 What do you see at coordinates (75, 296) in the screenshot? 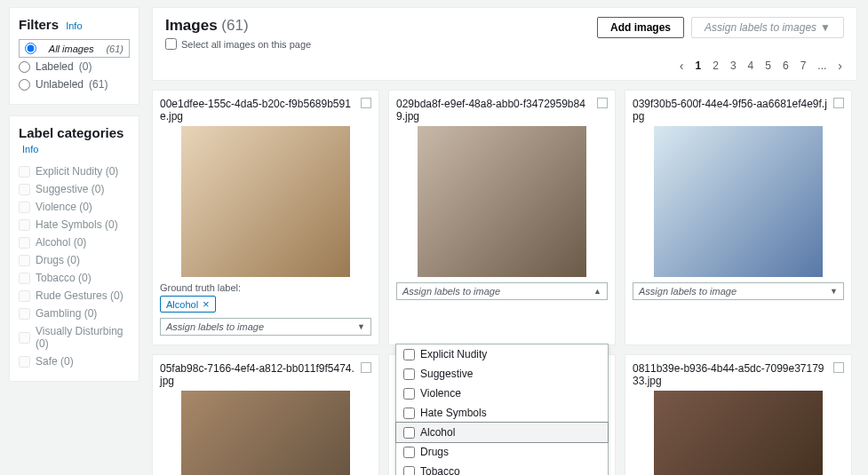
I see `category-checkbox: Rude Gestures (0)` at bounding box center [75, 296].